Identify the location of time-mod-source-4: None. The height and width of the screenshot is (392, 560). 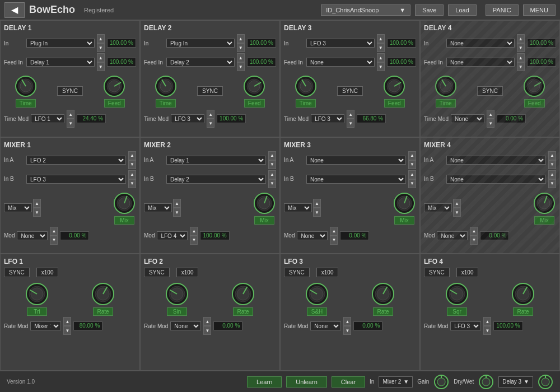
(468, 119).